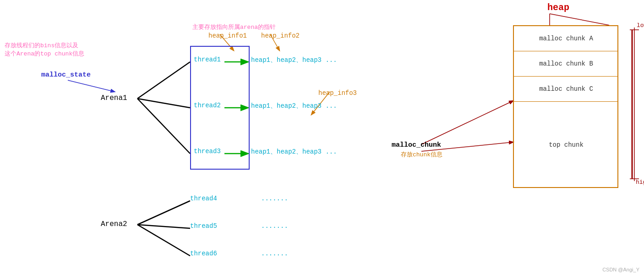  I want to click on heap-list2: heap1、heap2、heap3 ..., so click(294, 106).